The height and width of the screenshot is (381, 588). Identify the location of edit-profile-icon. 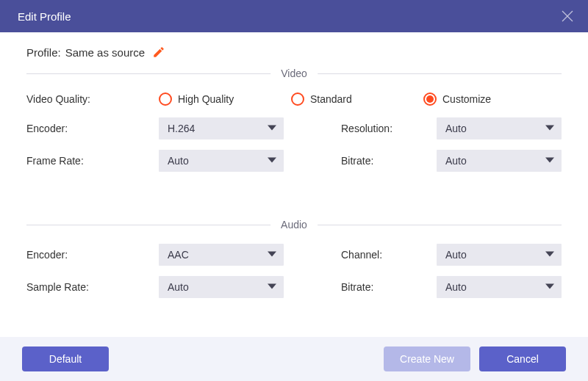
(159, 52).